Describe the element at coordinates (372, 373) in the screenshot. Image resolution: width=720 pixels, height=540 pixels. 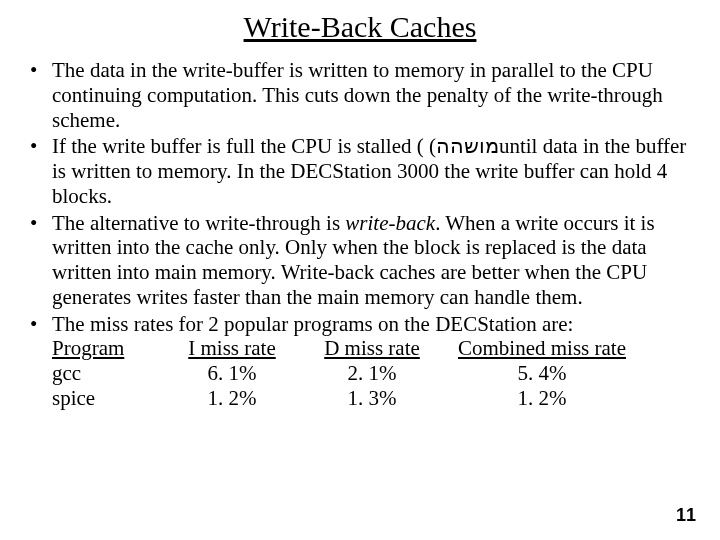
I see `miss-rate-table: Program I miss rate D miss rate Combined…` at that location.